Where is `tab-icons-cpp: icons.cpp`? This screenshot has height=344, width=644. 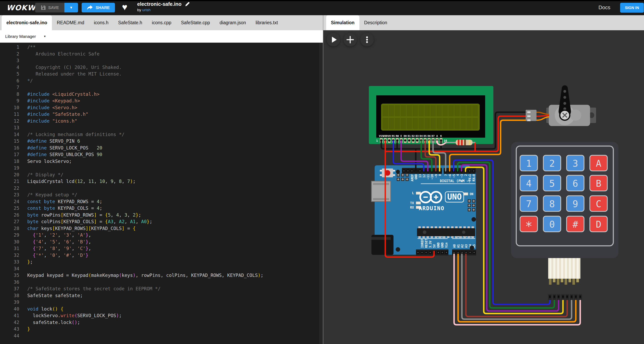
tab-icons-cpp: icons.cpp is located at coordinates (162, 23).